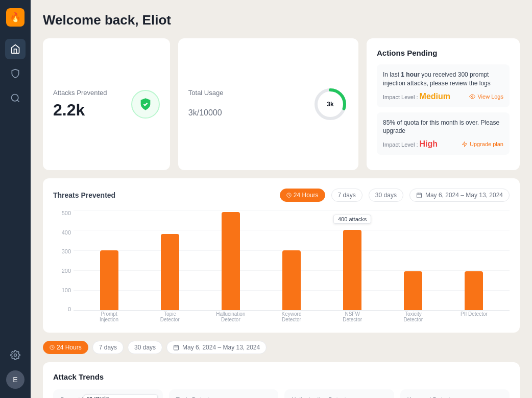 The image size is (532, 398). What do you see at coordinates (176, 347) in the screenshot?
I see `calendar-icon-trends` at bounding box center [176, 347].